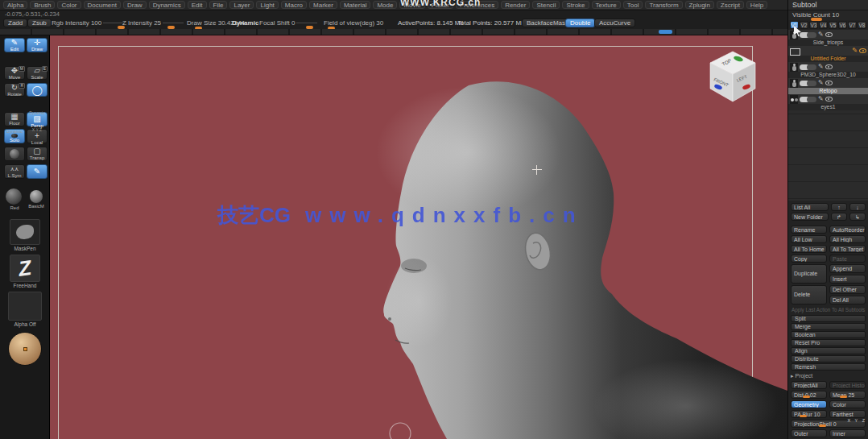 The image size is (868, 439). Describe the element at coordinates (847, 230) in the screenshot. I see `autoreorder-button: AutoReorder` at that location.